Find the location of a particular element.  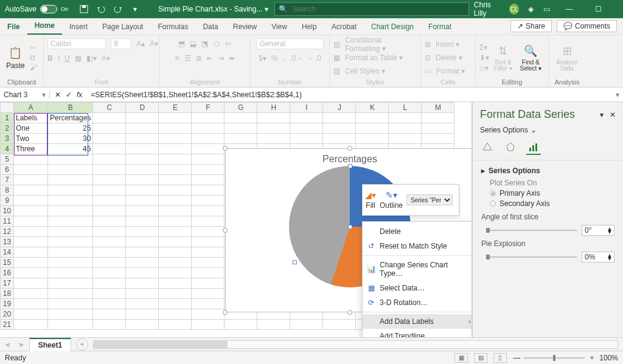

ctx-delete: Delete is located at coordinates (417, 232).